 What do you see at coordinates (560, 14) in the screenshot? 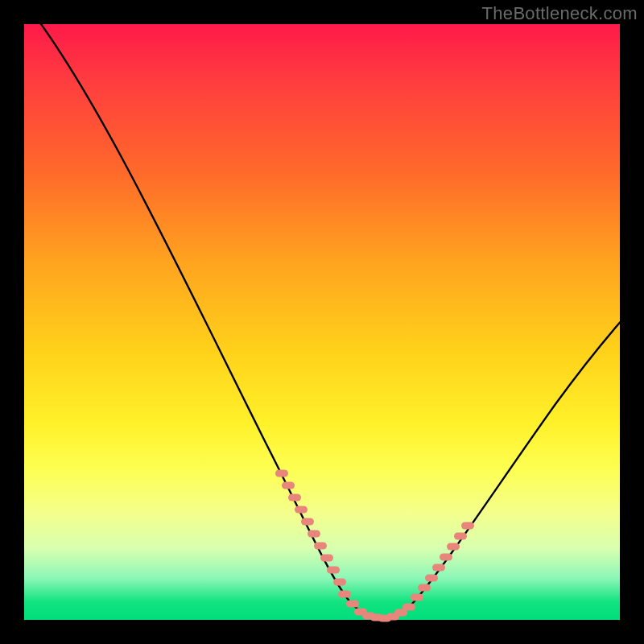
I see `watermark-text: TheBottleneck.com` at bounding box center [560, 14].